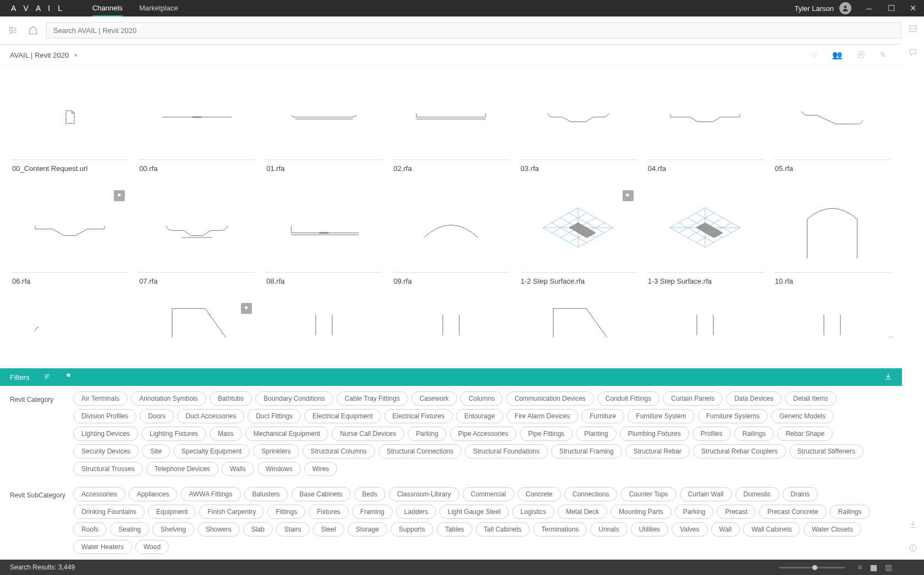  What do you see at coordinates (279, 469) in the screenshot?
I see `filter-pill: Windows` at bounding box center [279, 469].